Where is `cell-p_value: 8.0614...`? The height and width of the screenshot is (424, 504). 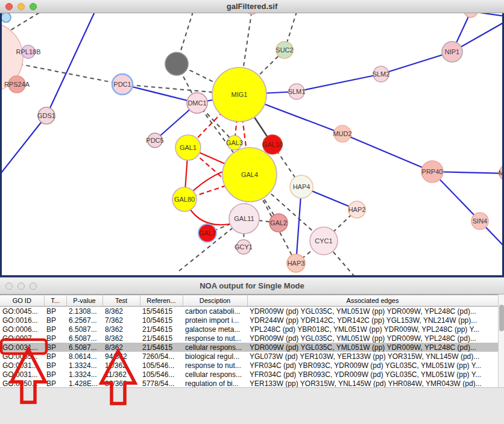 cell-p_value: 8.0614... is located at coordinates (84, 357).